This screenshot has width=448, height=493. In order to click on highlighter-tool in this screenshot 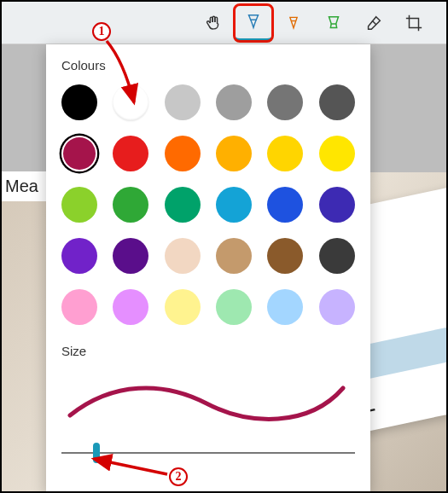, I will do `click(334, 23)`.